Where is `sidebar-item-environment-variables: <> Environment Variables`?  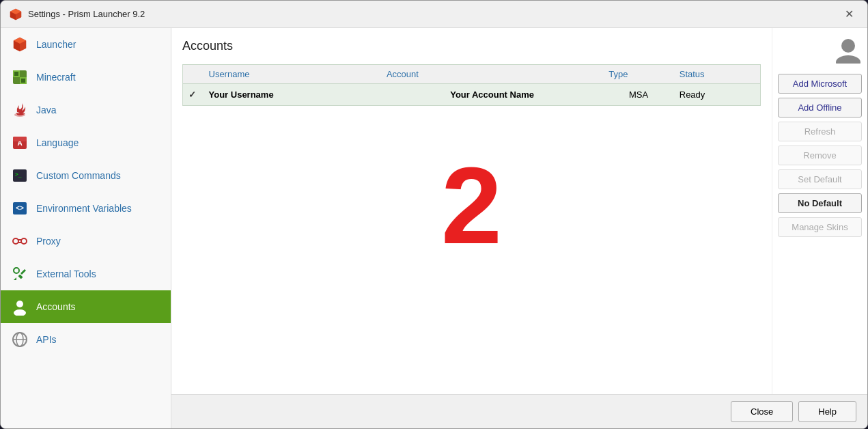 sidebar-item-environment-variables: <> Environment Variables is located at coordinates (86, 208).